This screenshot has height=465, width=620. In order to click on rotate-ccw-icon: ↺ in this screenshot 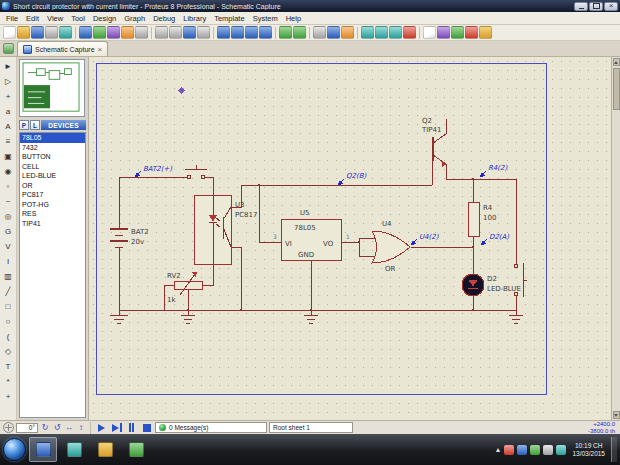, I will do `click(57, 428)`.